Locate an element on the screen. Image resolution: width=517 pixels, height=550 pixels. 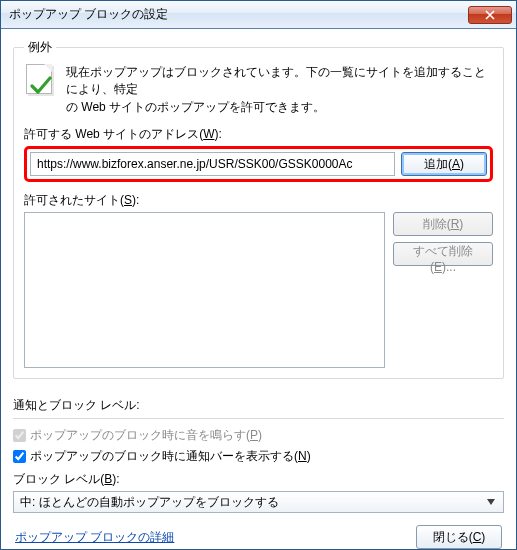
sound-checkbox is located at coordinates (20, 436).